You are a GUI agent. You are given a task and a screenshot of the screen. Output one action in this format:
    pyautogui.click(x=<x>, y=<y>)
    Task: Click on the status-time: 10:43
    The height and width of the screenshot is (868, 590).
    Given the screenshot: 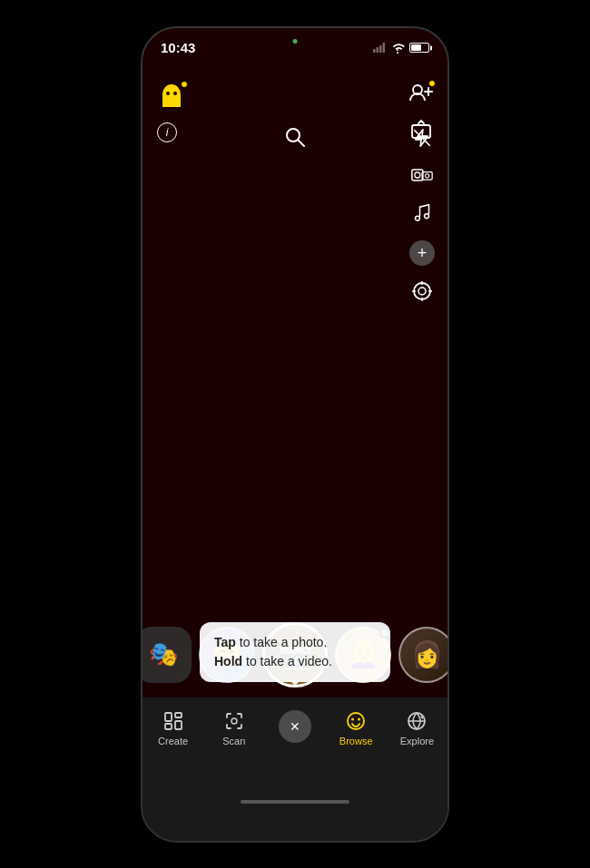 What is the action you would take?
    pyautogui.click(x=178, y=47)
    